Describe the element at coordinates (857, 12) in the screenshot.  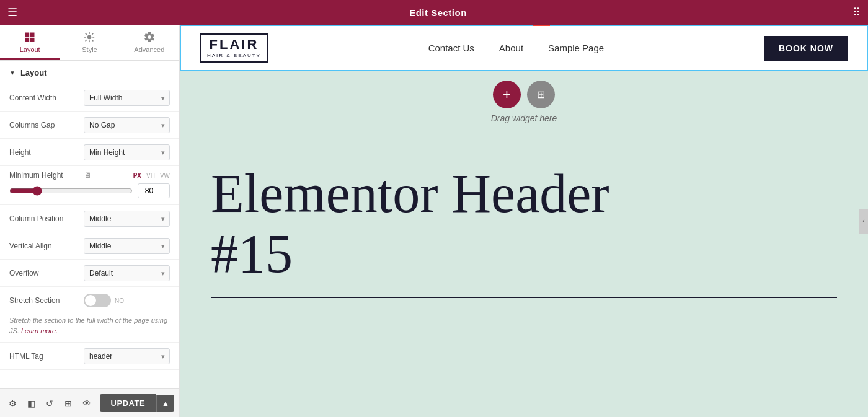
I see `grid-icon: ⠿` at that location.